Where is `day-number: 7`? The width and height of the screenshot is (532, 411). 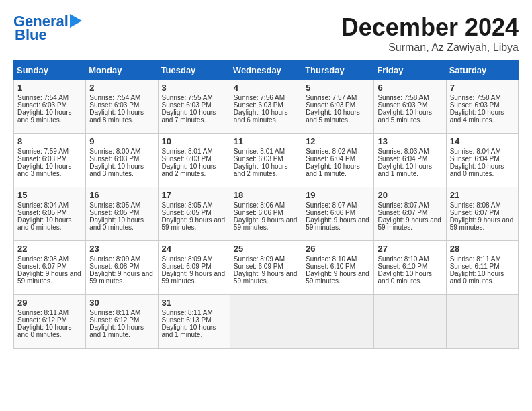
day-number: 7 is located at coordinates (482, 87).